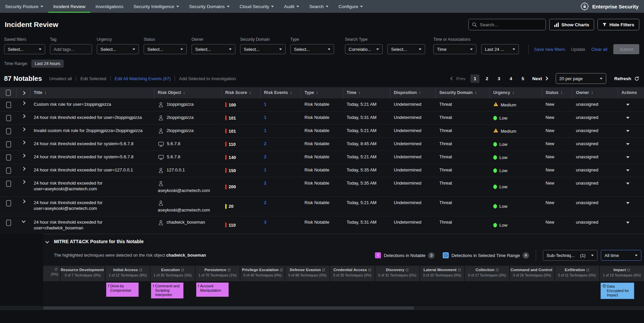  I want to click on owner-select: Select..., so click(213, 49).